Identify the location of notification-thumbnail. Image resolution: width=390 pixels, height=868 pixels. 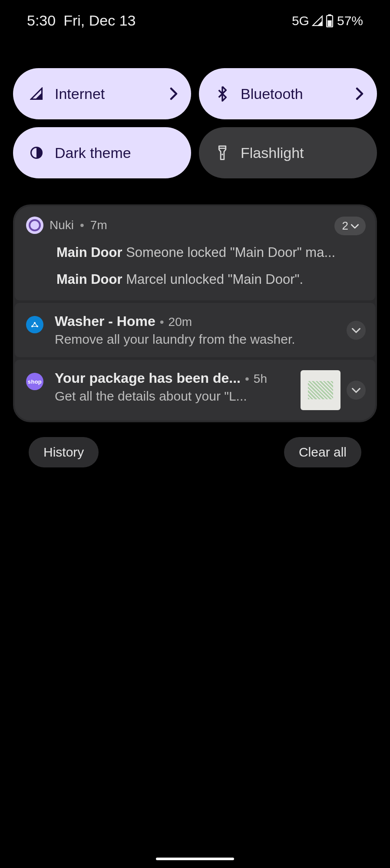
(321, 390).